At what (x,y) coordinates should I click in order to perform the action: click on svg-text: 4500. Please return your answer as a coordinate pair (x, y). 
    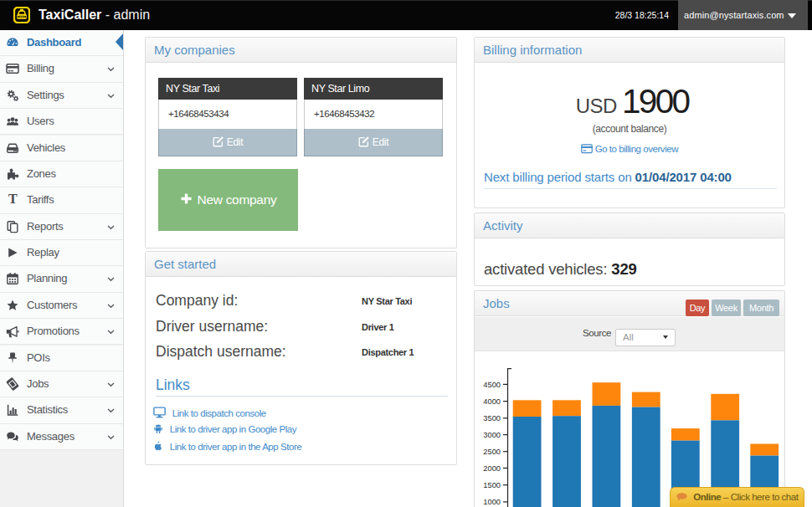
    Looking at the image, I should click on (492, 385).